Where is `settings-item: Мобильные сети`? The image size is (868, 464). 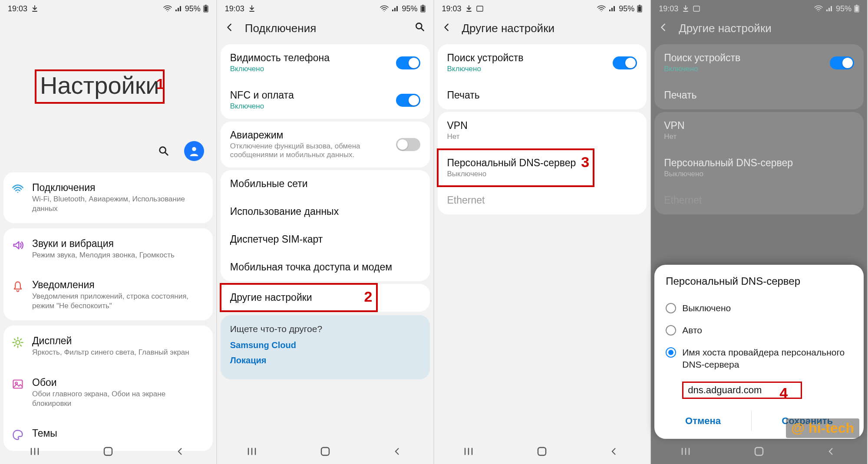
settings-item: Мобильные сети is located at coordinates (325, 184).